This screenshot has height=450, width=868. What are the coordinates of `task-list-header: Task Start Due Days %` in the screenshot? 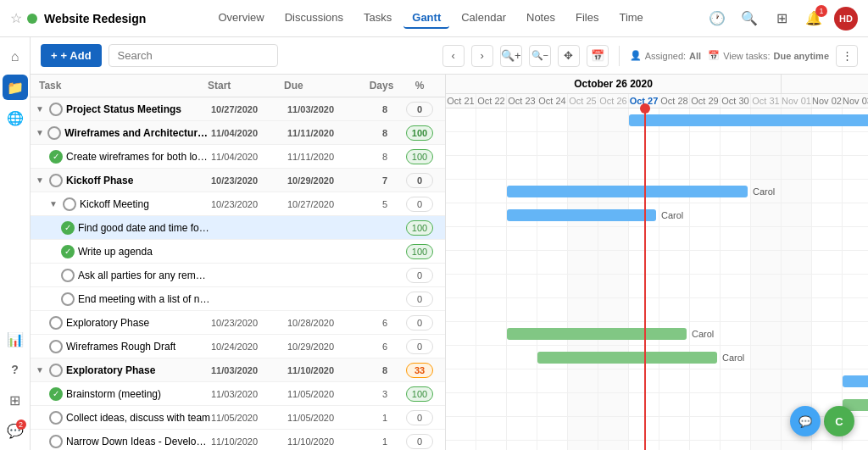 It's located at (237, 86).